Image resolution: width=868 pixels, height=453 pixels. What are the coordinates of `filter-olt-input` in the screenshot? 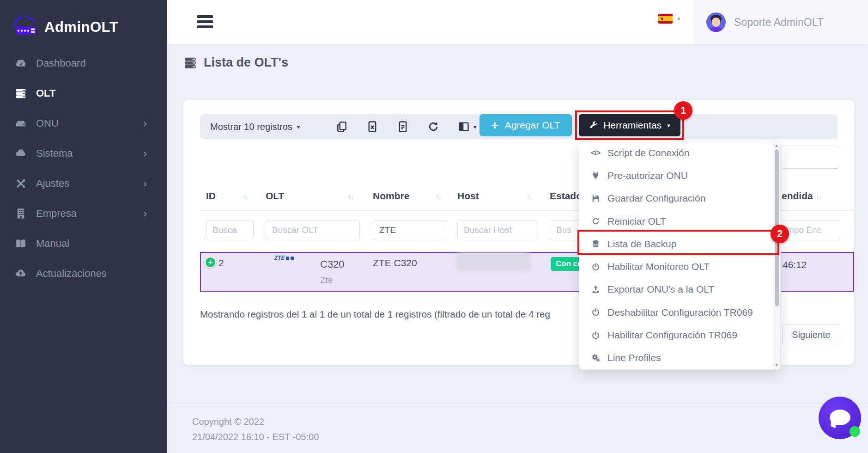 It's located at (313, 230).